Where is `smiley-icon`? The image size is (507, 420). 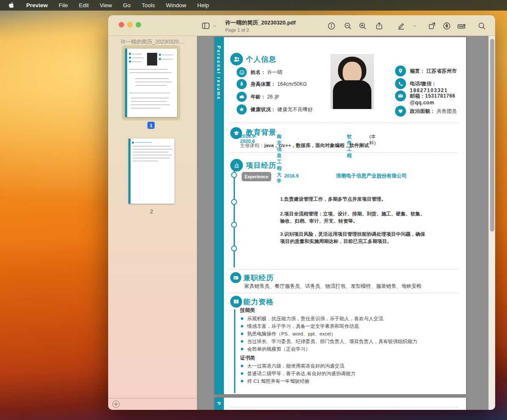
smiley-icon is located at coordinates (242, 72).